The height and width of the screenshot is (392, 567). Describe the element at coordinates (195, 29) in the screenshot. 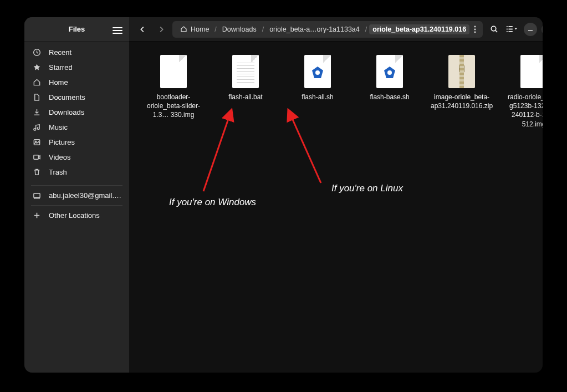

I see `breadcrumb-home: Home` at that location.